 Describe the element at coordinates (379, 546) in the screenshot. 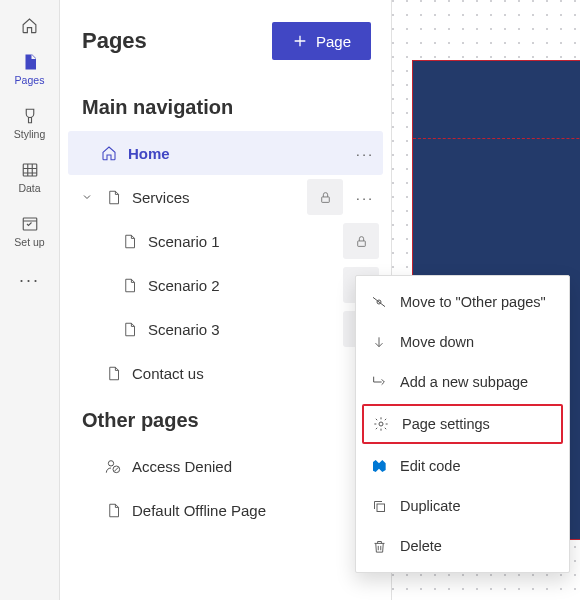

I see `trash-icon` at that location.